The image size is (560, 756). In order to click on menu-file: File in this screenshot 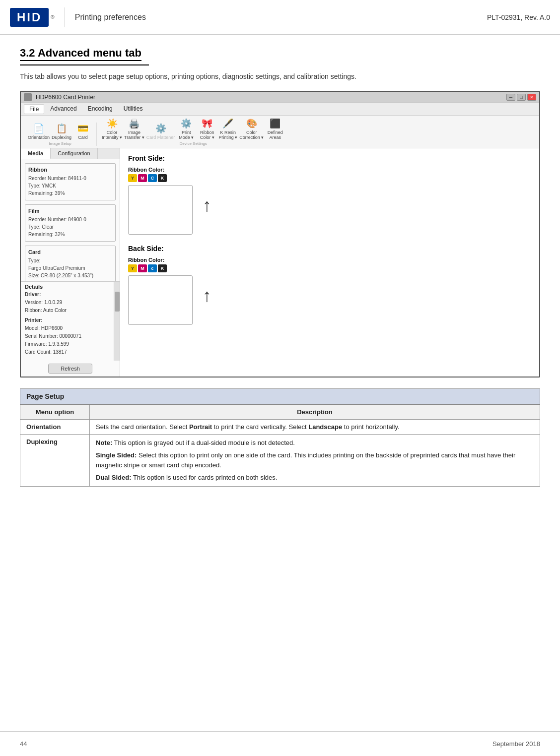, I will do `click(34, 109)`.